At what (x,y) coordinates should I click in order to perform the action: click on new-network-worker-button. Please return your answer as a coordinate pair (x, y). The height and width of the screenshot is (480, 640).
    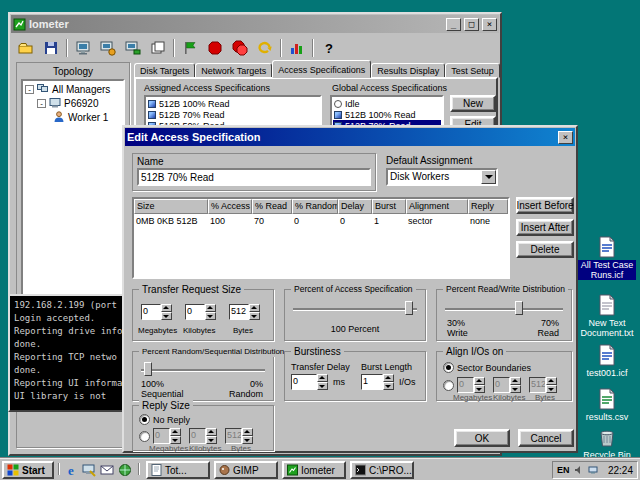
    Looking at the image, I should click on (133, 48).